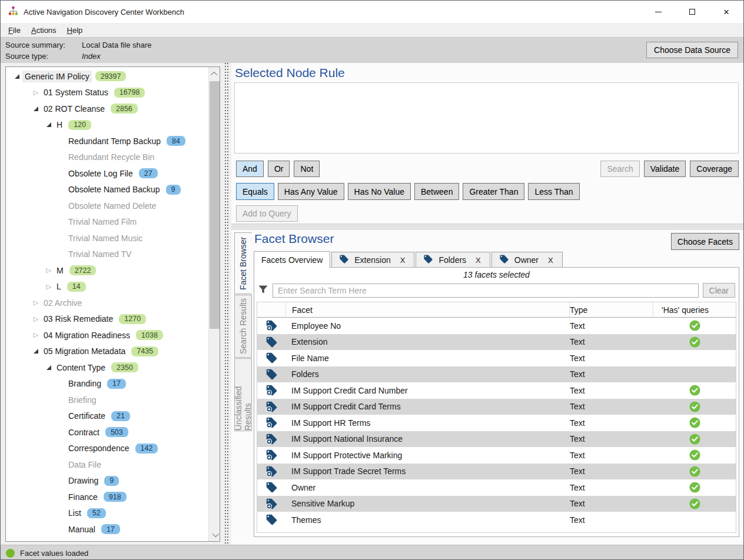 Image resolution: width=744 pixels, height=560 pixels. Describe the element at coordinates (243, 395) in the screenshot. I see `side-tab-unclassified-results: Unclassified Results` at that location.